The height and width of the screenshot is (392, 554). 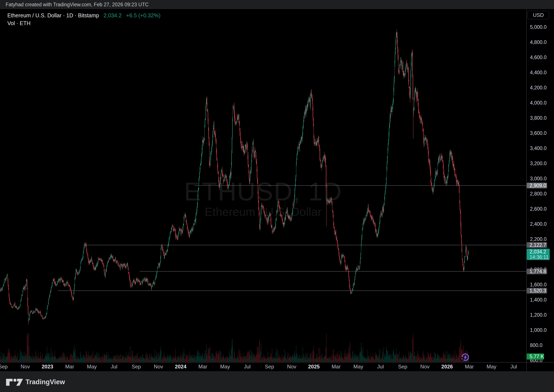 I want to click on price-tick-label: 3,000.0, so click(x=538, y=179).